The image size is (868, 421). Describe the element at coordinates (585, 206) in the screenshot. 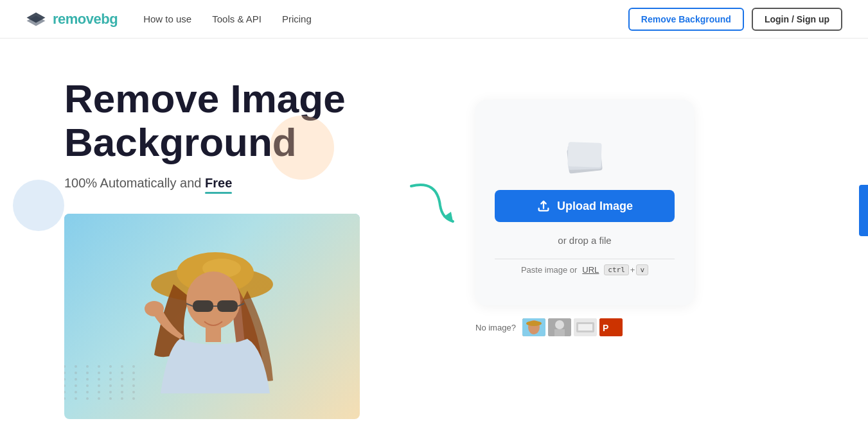

I see `upload-image-button: Upload Image` at that location.